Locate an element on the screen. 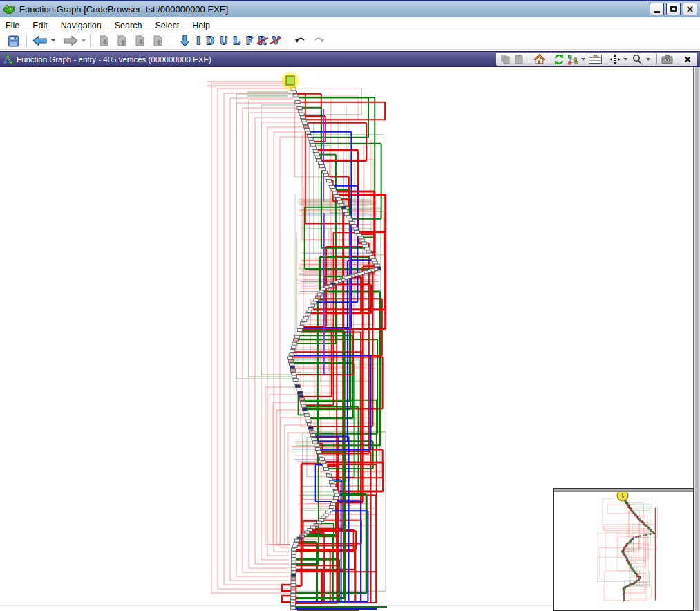  minimize-button is located at coordinates (656, 9).